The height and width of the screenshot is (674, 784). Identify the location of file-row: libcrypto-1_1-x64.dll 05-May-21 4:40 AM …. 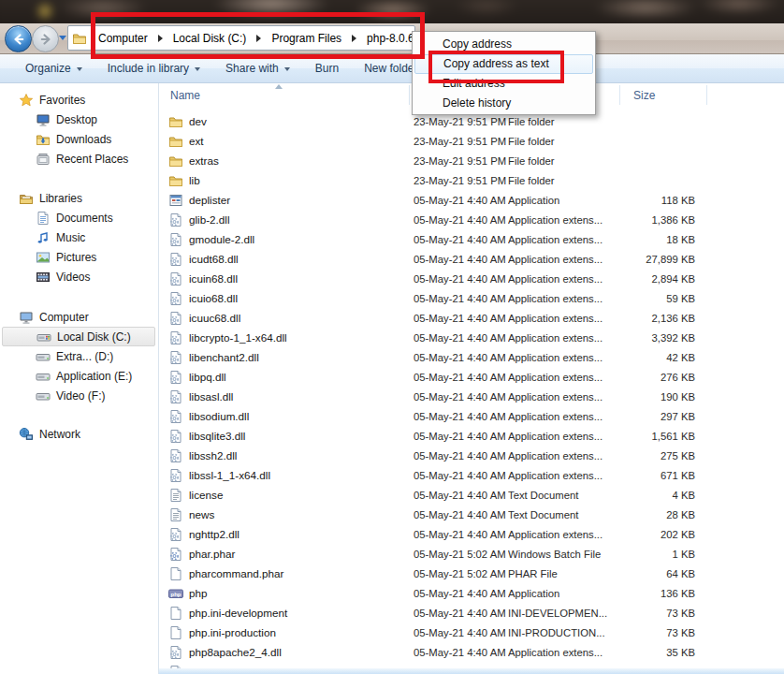
(472, 337).